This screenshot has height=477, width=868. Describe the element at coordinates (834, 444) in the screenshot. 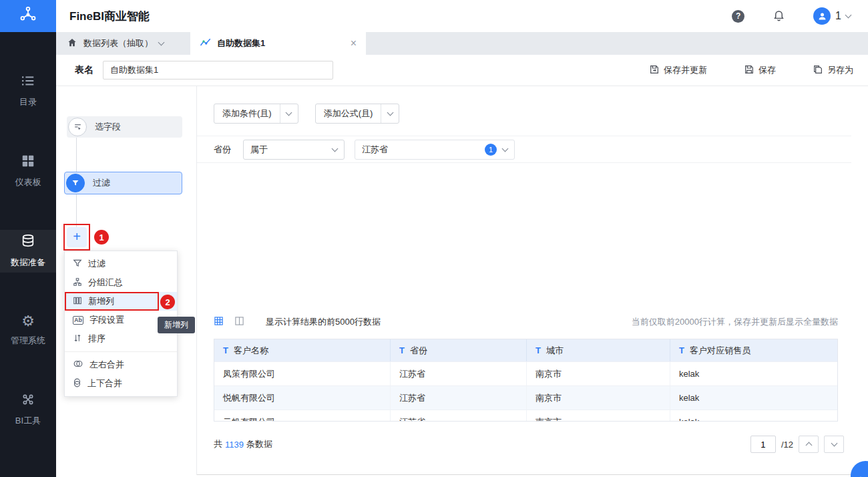

I see `page-down-button` at that location.